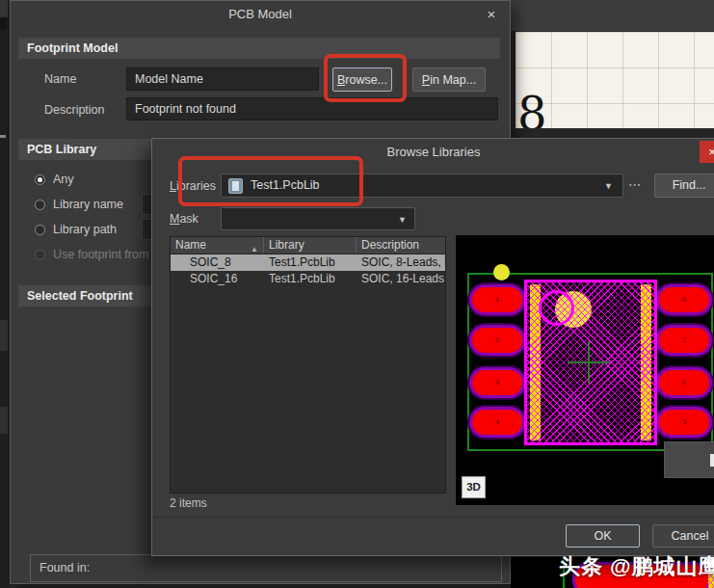 The width and height of the screenshot is (714, 588). I want to click on watermark: 头条 @鹏城山鹰, so click(636, 567).